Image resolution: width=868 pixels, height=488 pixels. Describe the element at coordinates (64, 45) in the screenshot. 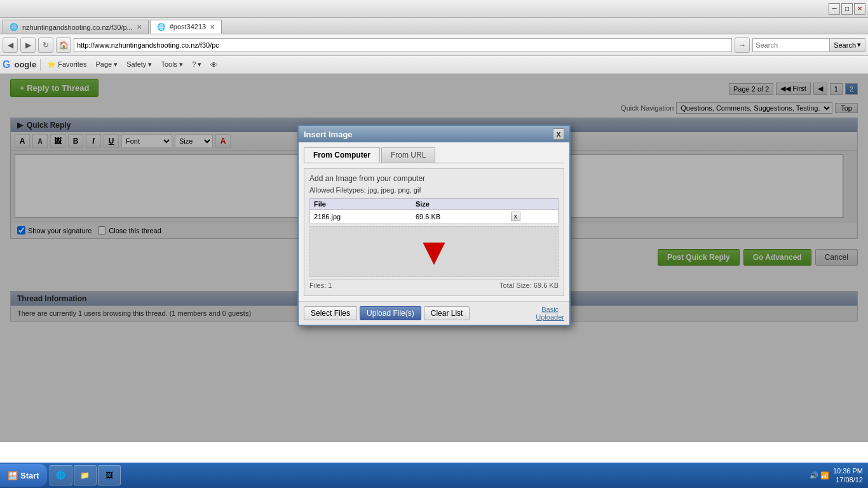

I see `home-button: 🏠` at that location.